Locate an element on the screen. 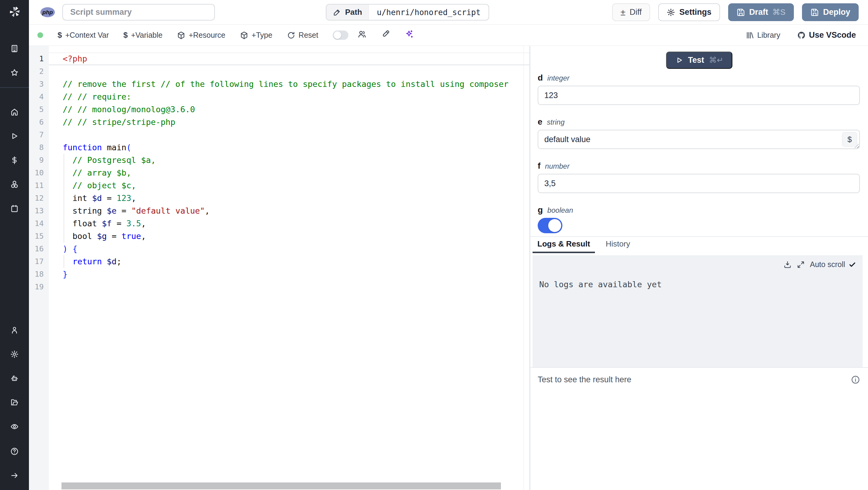  toolbar-right: Library Use VScode is located at coordinates (801, 35).